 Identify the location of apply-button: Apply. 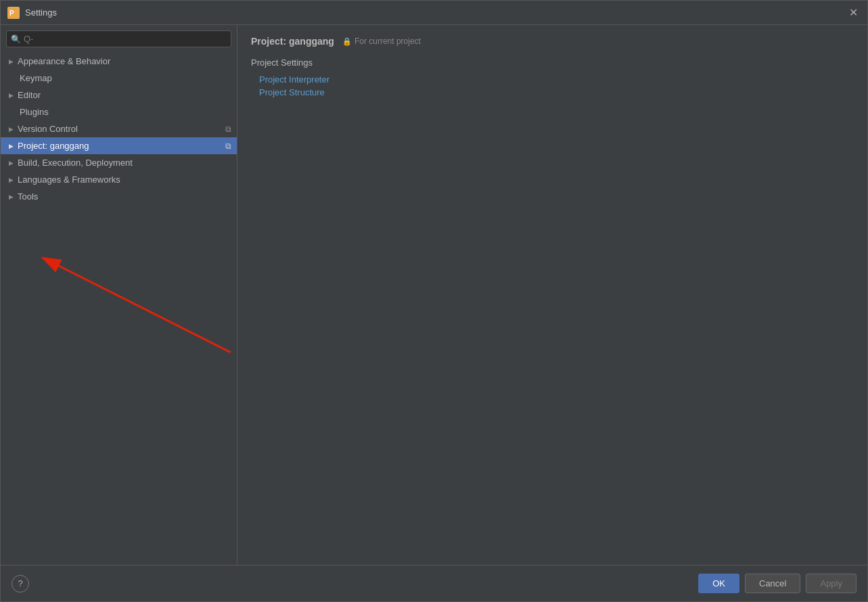
(831, 583).